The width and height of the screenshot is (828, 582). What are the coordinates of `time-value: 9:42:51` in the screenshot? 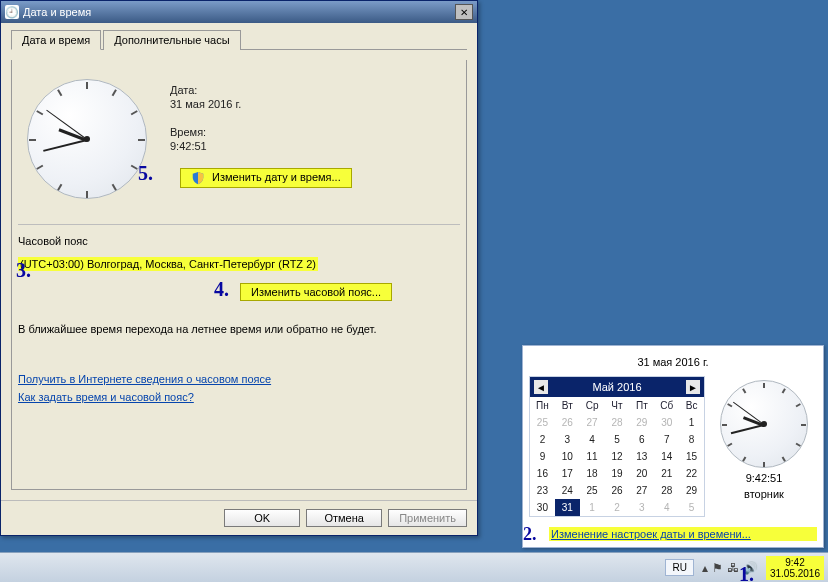 It's located at (261, 146).